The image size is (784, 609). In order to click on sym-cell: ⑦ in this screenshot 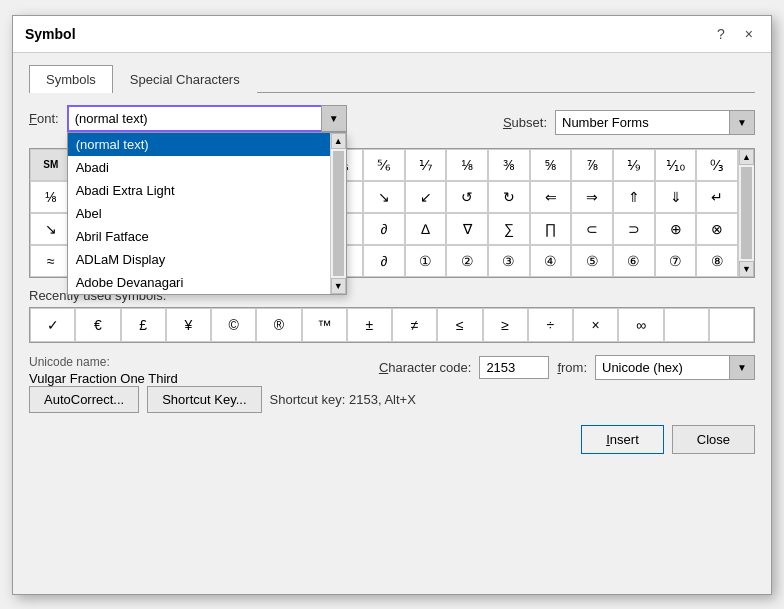, I will do `click(676, 261)`.